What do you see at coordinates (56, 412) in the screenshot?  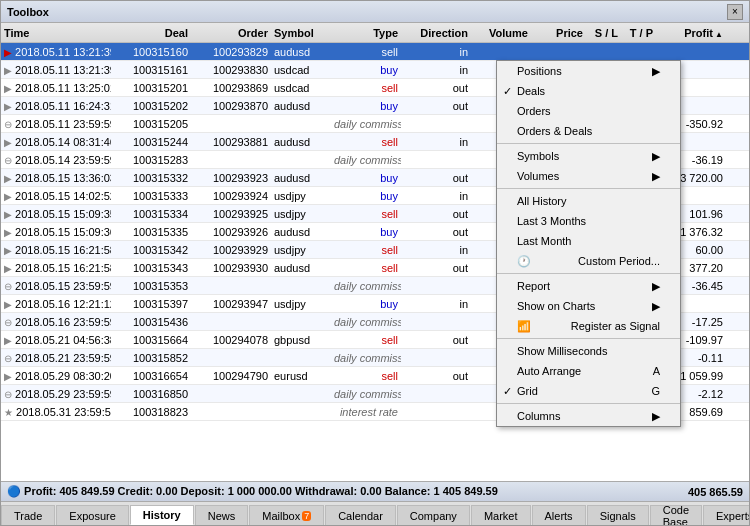 I see `cell-time: ★ 2018.05.31 23:59:59` at bounding box center [56, 412].